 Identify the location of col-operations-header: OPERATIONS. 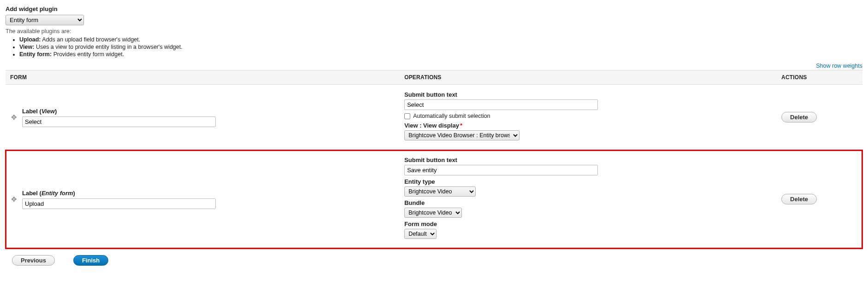
(588, 77).